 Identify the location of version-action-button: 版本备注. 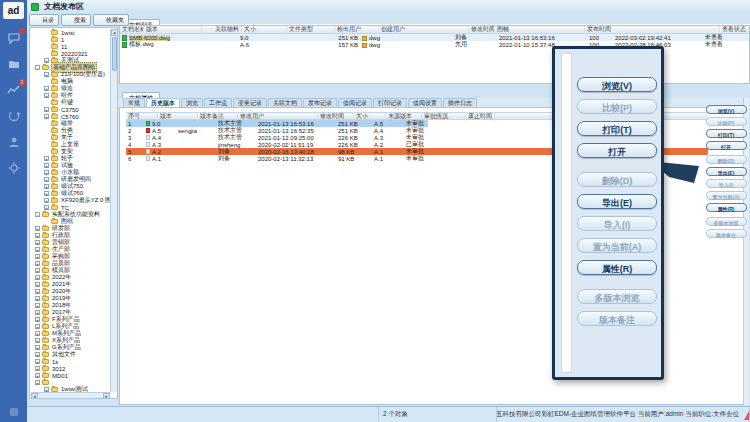
(726, 234).